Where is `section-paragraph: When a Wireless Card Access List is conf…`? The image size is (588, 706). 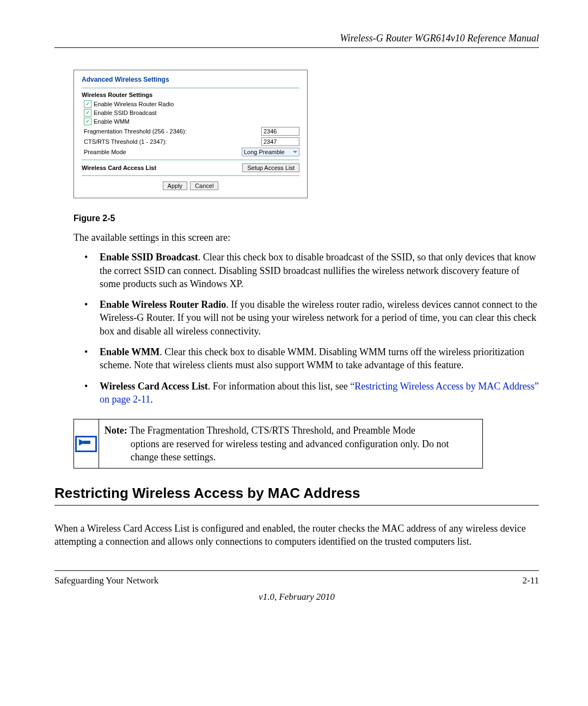
section-paragraph: When a Wireless Card Access List is conf… is located at coordinates (297, 535).